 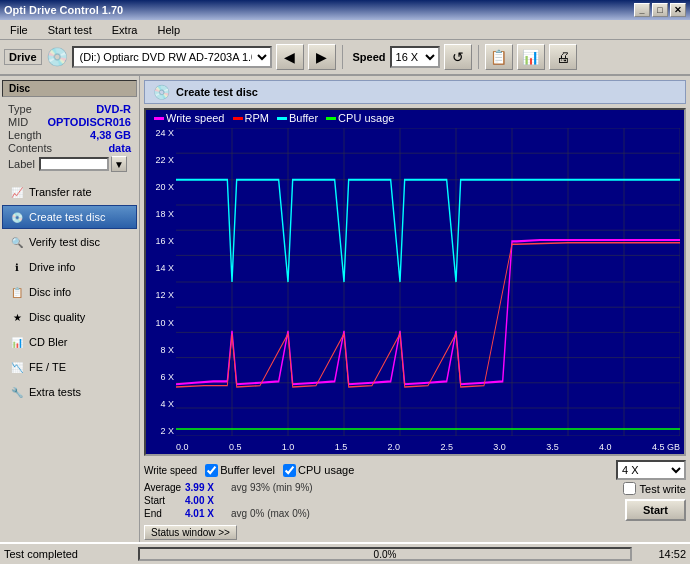 I want to click on x-label-0: 0.0, so click(x=182, y=447).